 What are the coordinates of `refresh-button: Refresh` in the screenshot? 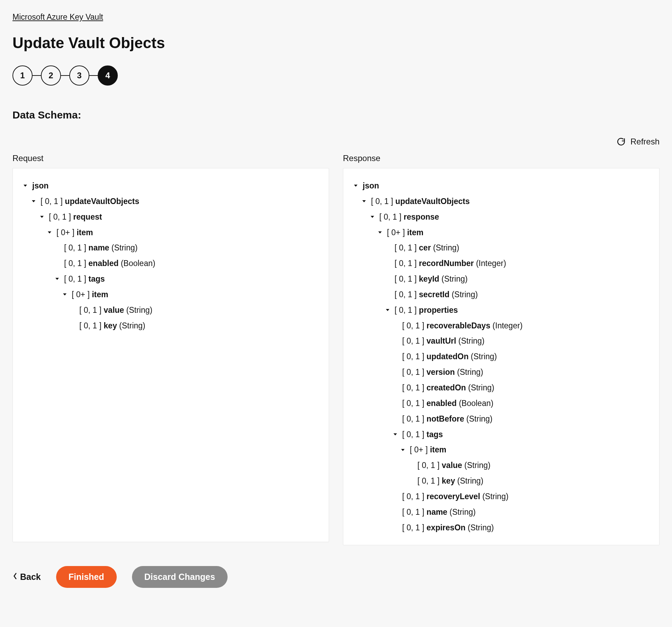 It's located at (336, 142).